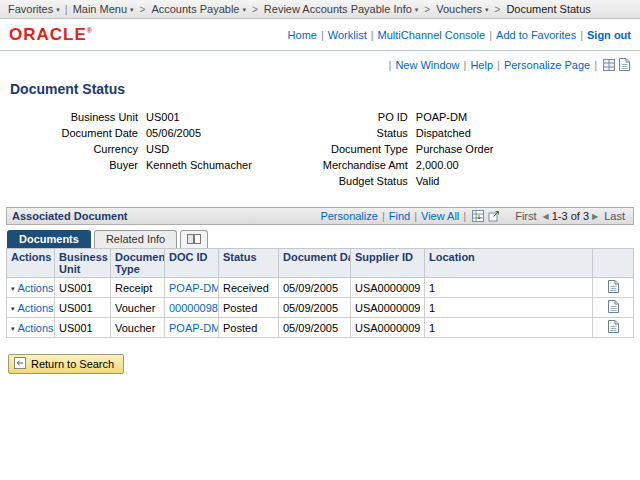 The image size is (640, 480). I want to click on status-cell: Posted, so click(249, 308).